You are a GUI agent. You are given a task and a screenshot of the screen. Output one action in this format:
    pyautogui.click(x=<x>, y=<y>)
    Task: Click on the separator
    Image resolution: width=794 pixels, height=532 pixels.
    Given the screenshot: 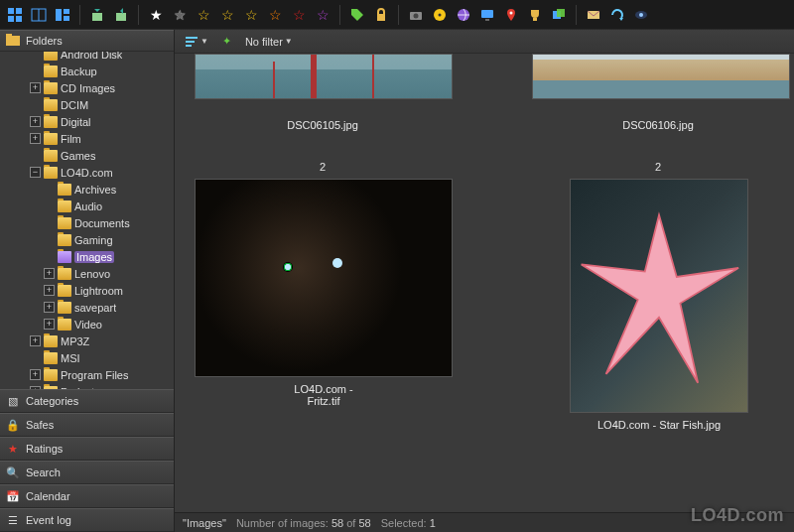 What is the action you would take?
    pyautogui.click(x=339, y=15)
    